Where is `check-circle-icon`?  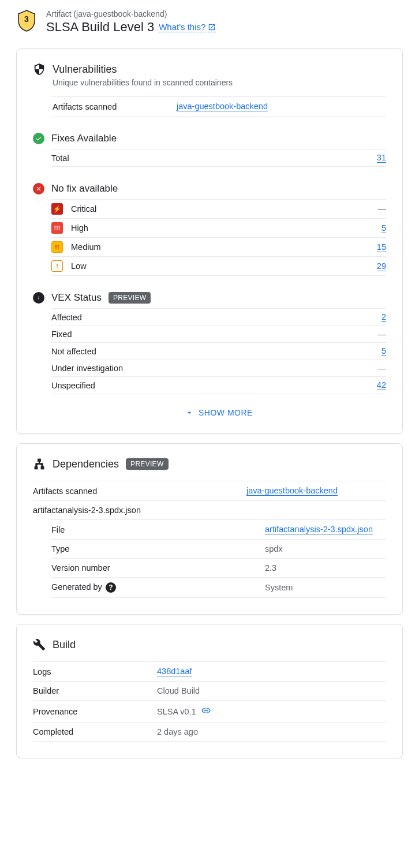 check-circle-icon is located at coordinates (39, 139).